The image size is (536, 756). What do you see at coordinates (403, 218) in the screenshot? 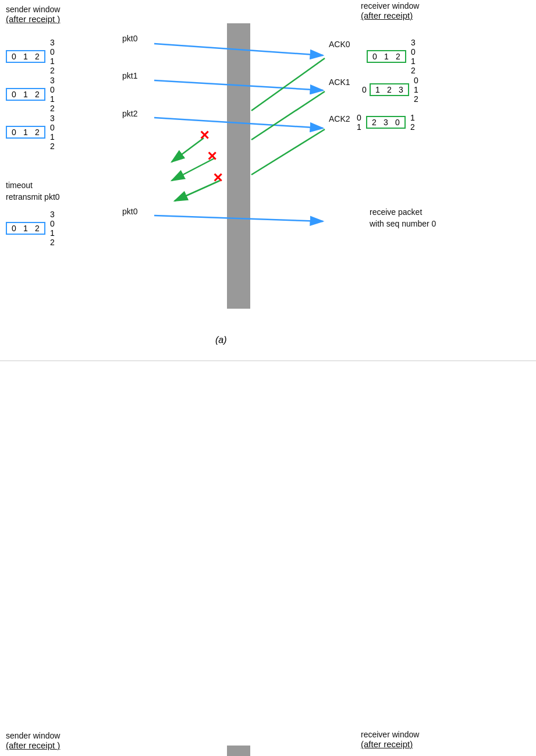
I see `receive-packet-a: receive packetwith seq number 0` at bounding box center [403, 218].